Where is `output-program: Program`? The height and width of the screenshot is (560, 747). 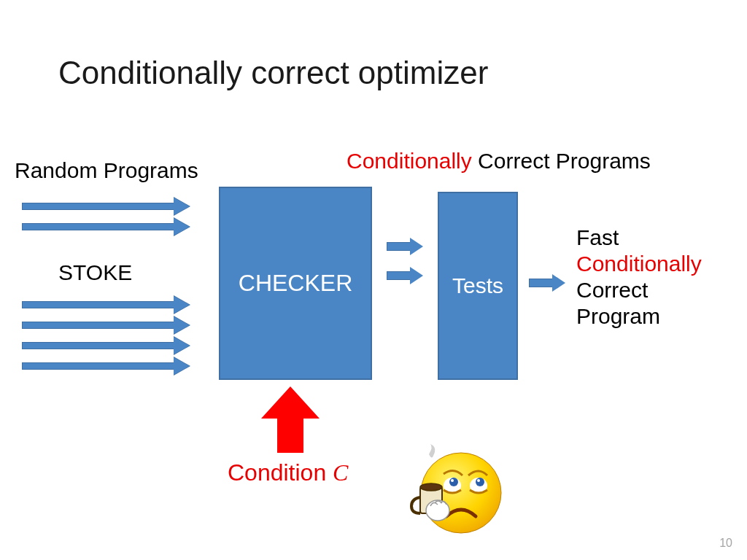 output-program: Program is located at coordinates (639, 316).